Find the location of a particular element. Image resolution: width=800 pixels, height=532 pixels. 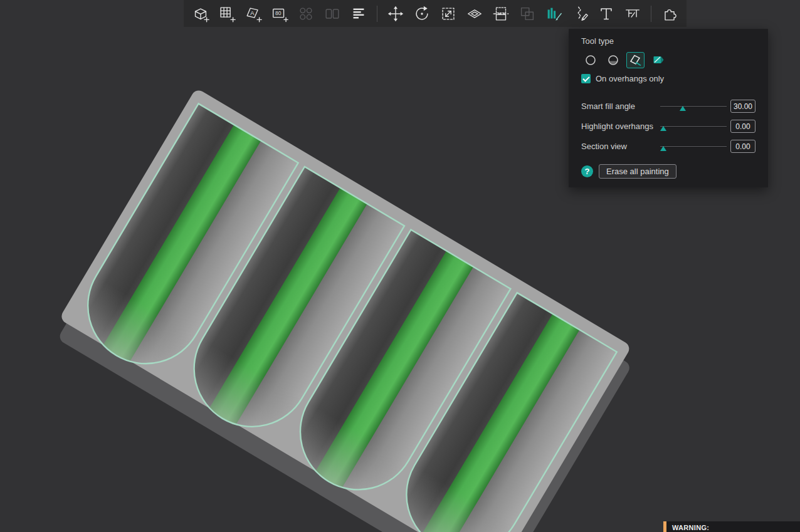

circle-tool-icon is located at coordinates (591, 60).